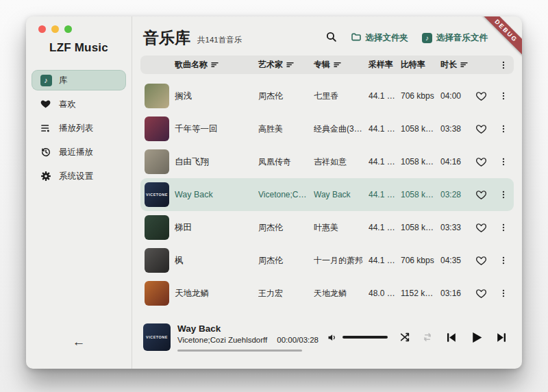  Describe the element at coordinates (332, 38) in the screenshot. I see `search-button` at that location.